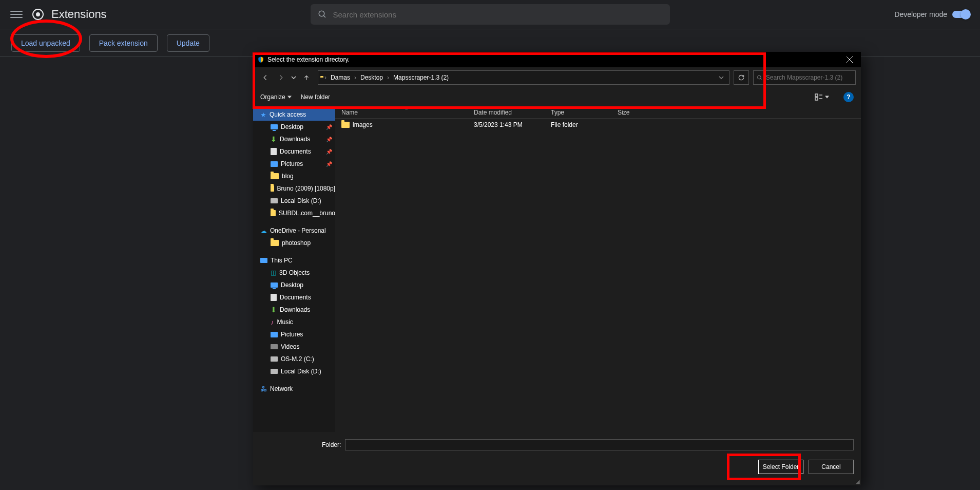  I want to click on tree-this-pc: This PC, so click(294, 260).